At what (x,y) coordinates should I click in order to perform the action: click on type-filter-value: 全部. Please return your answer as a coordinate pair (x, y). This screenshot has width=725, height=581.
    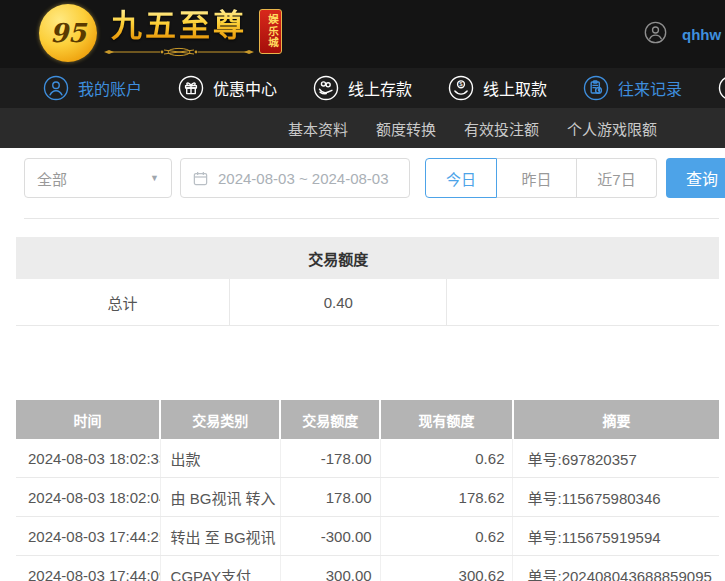
    Looking at the image, I should click on (52, 178).